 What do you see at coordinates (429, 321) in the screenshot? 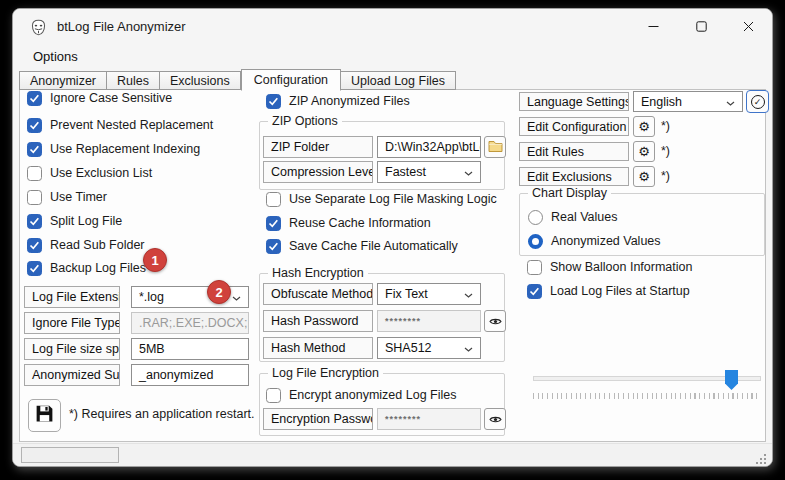
I see `hash-password-field: ********` at bounding box center [429, 321].